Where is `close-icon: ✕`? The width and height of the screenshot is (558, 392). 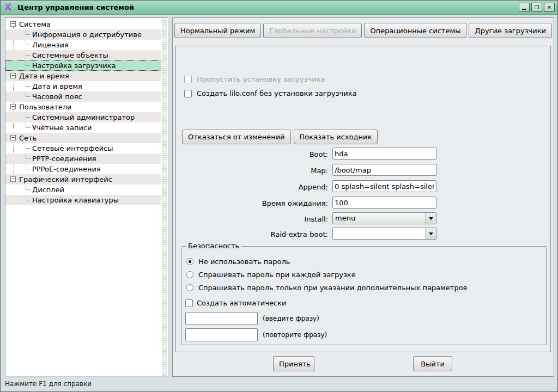 close-icon: ✕ is located at coordinates (549, 8).